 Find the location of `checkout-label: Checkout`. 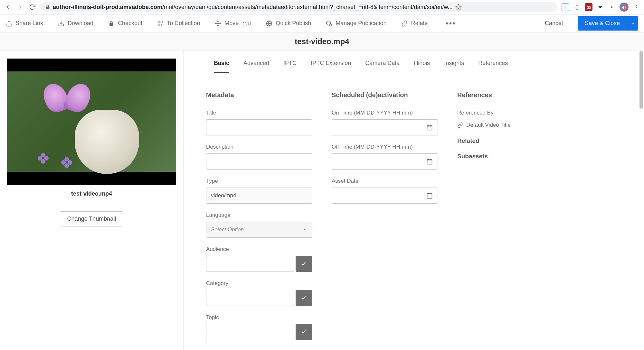

checkout-label: Checkout is located at coordinates (130, 23).